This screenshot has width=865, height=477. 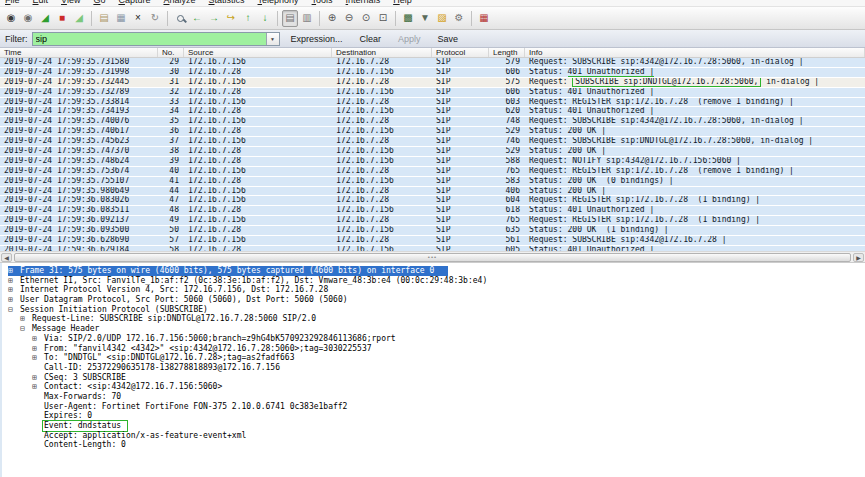 I want to click on go-forward-icon: →, so click(x=214, y=18).